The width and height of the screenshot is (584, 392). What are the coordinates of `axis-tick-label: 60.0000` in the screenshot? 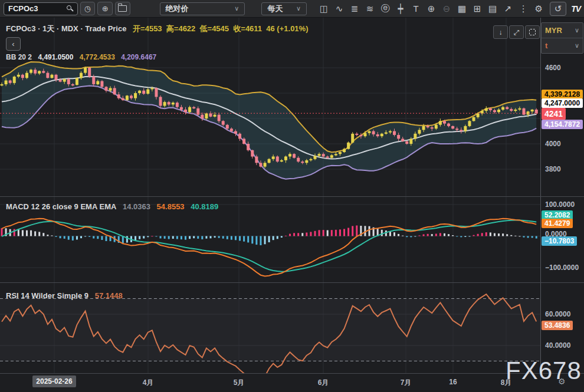 It's located at (558, 314).